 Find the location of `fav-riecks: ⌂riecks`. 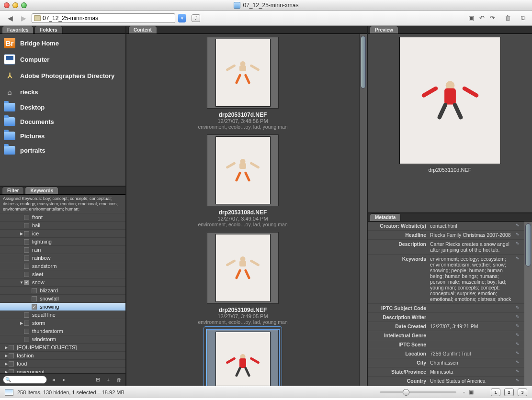

fav-riecks: ⌂riecks is located at coordinates (63, 92).